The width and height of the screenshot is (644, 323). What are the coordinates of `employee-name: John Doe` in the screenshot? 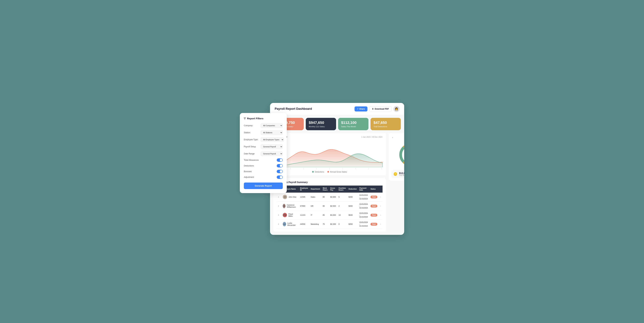 It's located at (292, 197).